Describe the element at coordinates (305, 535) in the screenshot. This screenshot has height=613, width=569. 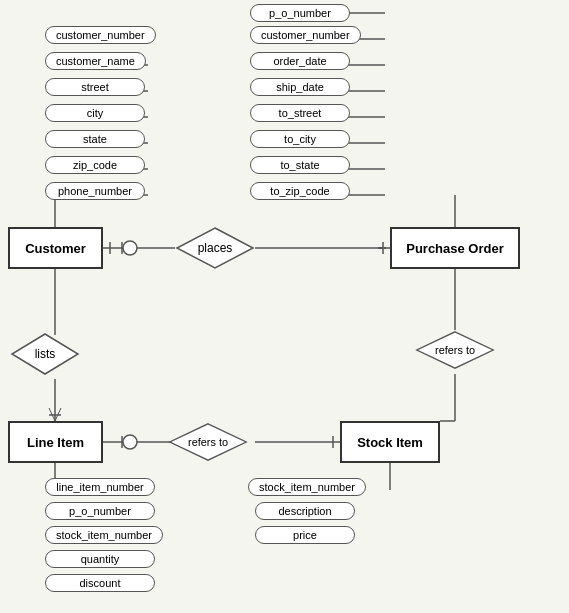
I see `attr-price: price` at that location.